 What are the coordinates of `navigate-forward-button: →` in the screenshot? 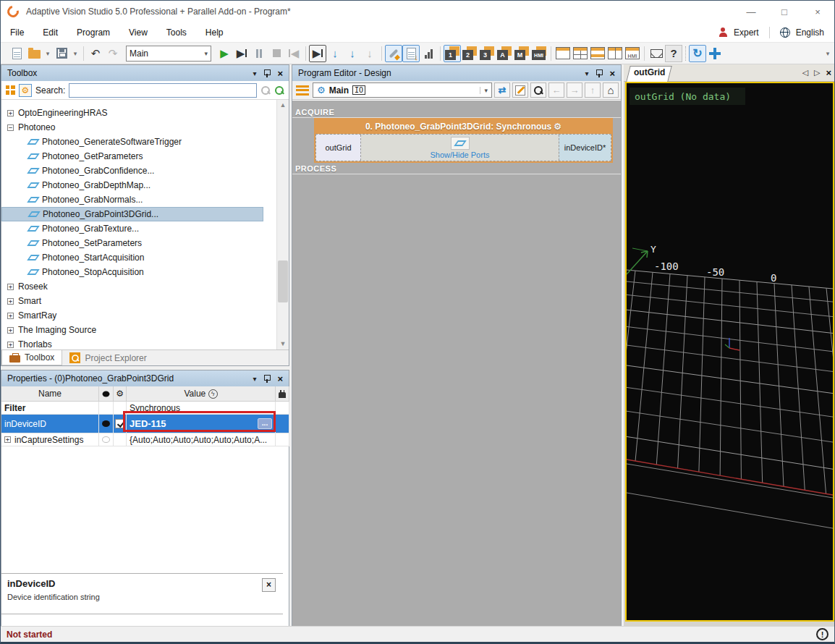 It's located at (575, 90).